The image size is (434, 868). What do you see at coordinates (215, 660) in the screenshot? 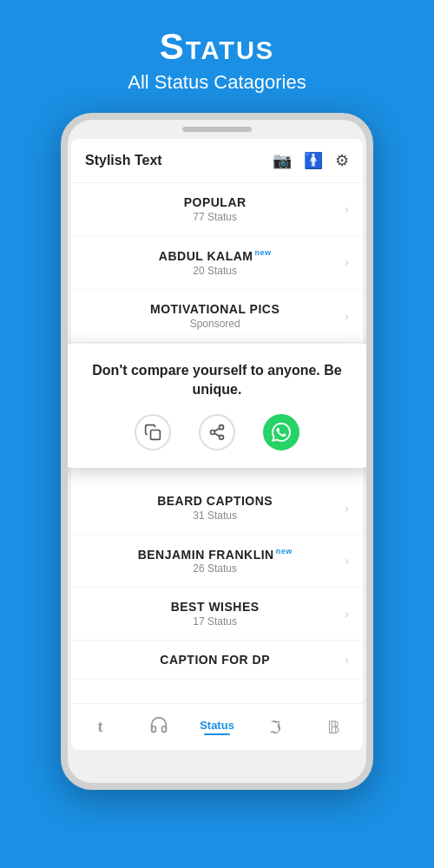
I see `list-item-title: CAPTION FOR DP` at bounding box center [215, 660].